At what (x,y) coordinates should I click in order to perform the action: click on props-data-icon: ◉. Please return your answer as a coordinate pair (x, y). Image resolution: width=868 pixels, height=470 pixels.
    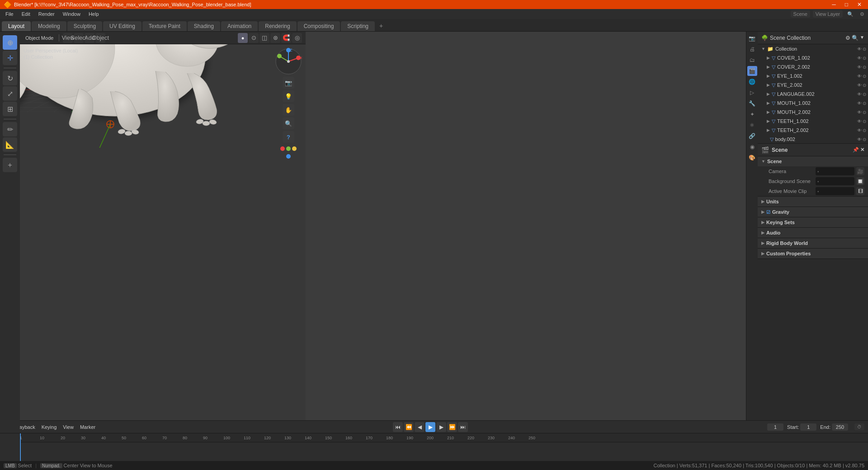
    Looking at the image, I should click on (752, 147).